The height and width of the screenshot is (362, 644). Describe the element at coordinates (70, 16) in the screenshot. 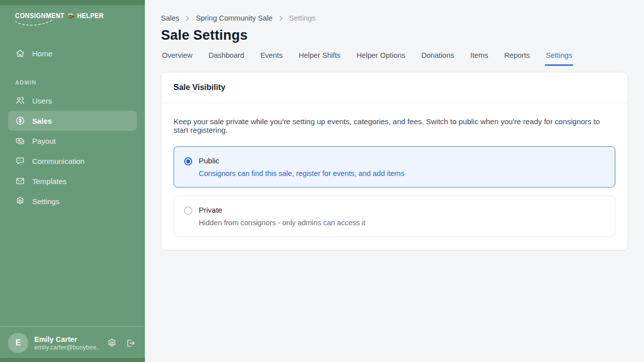

I see `bee-icon` at that location.